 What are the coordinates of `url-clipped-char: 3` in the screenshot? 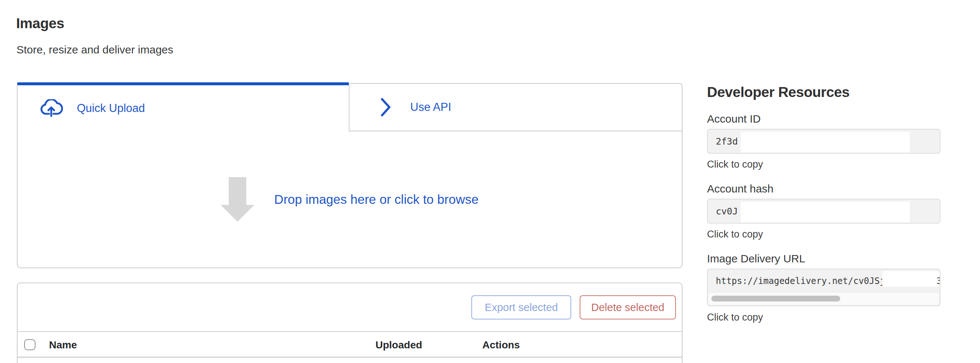 It's located at (938, 281).